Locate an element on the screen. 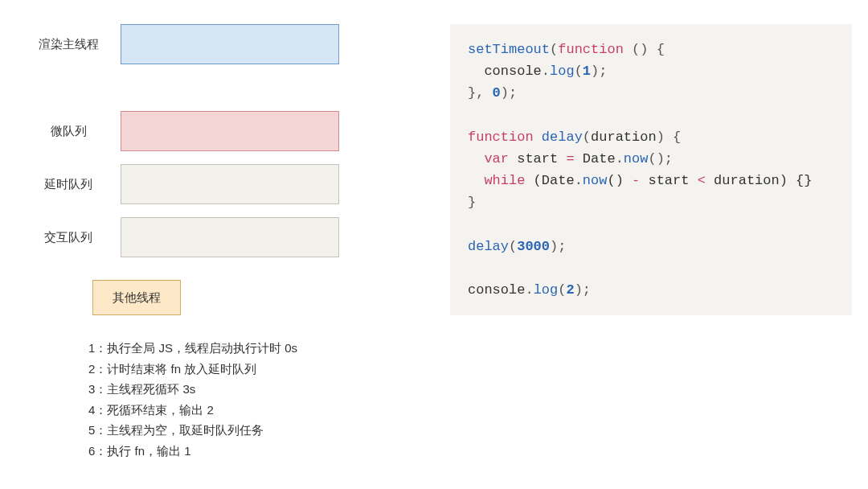 The width and height of the screenshot is (868, 489). delay-queue is located at coordinates (230, 184).